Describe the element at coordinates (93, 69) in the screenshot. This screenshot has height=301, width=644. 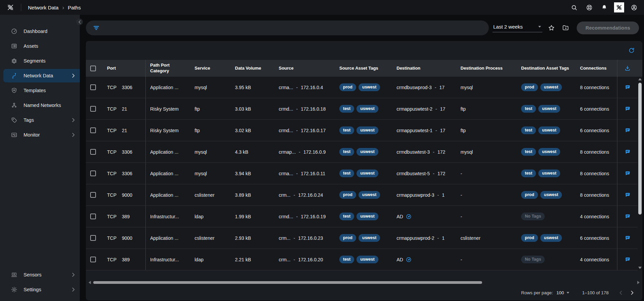
I see `select-all-checkbox` at that location.